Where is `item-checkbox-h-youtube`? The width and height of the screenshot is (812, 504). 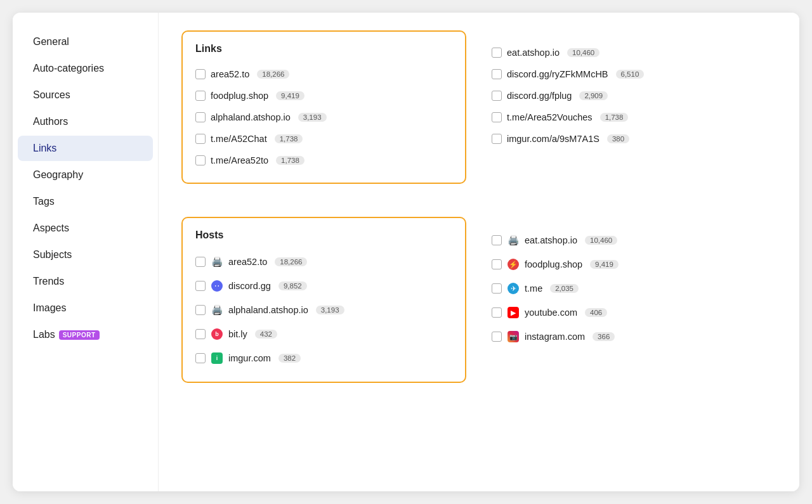 item-checkbox-h-youtube is located at coordinates (497, 313).